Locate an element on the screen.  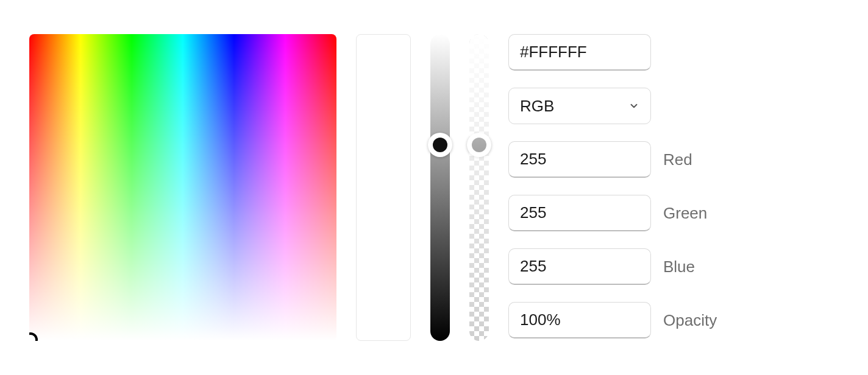
value-slider-handle is located at coordinates (440, 145).